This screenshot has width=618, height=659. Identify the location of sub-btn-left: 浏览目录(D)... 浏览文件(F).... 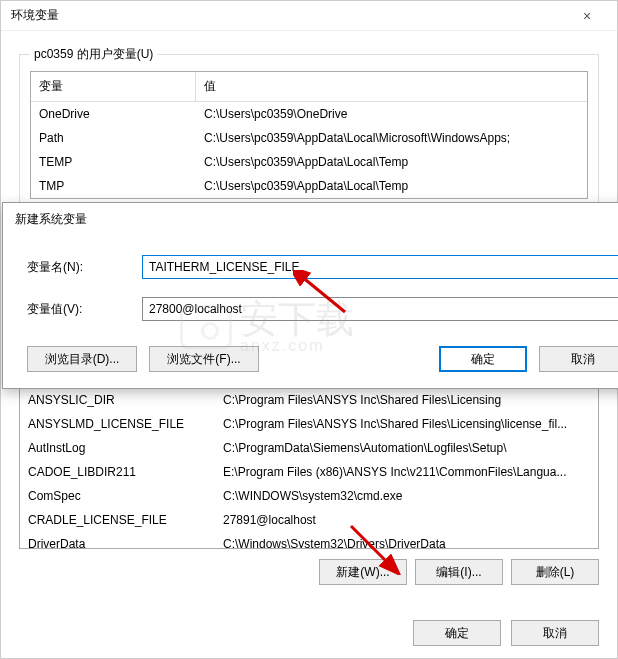
(143, 359).